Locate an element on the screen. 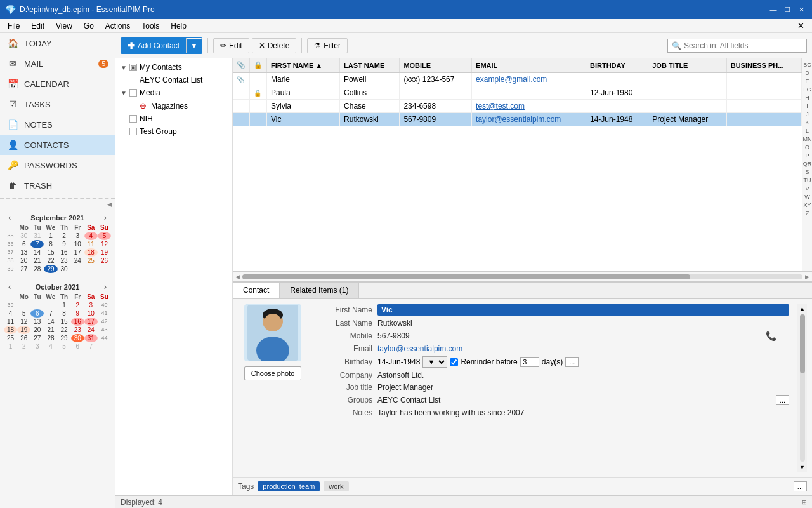 The height and width of the screenshot is (508, 812). tree-item-nih: NIH is located at coordinates (174, 119).